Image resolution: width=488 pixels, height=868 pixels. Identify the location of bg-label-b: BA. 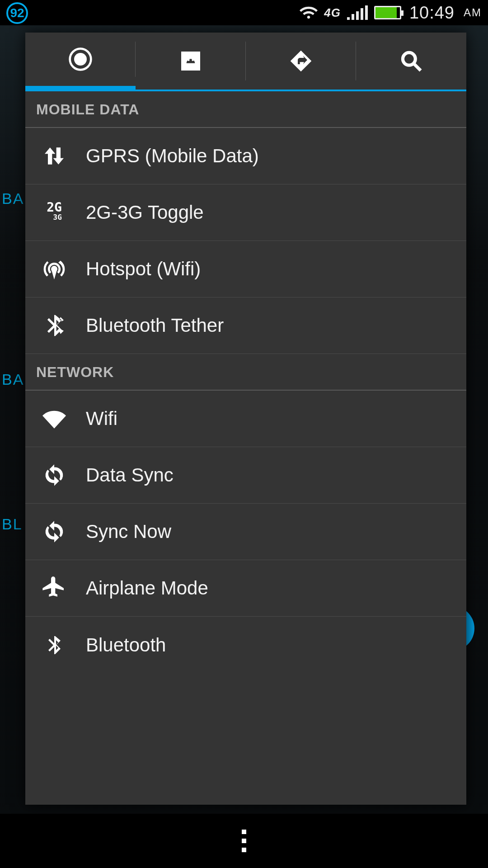
(13, 380).